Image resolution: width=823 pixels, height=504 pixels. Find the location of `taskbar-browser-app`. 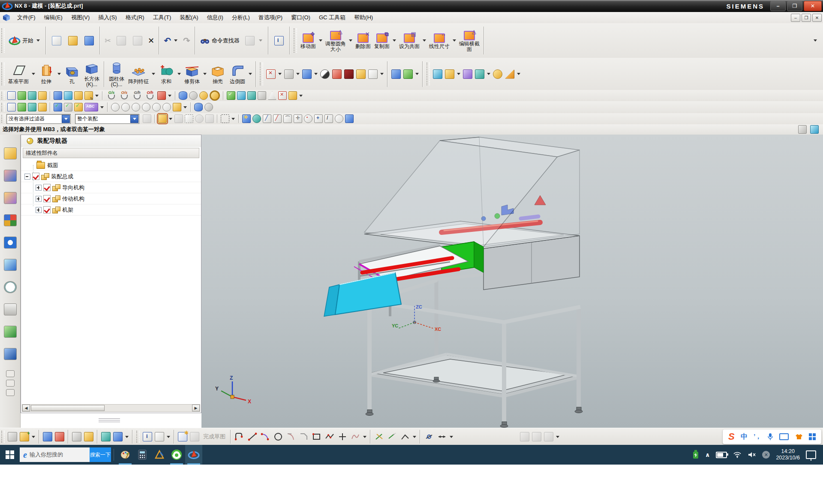

taskbar-browser-app is located at coordinates (177, 455).